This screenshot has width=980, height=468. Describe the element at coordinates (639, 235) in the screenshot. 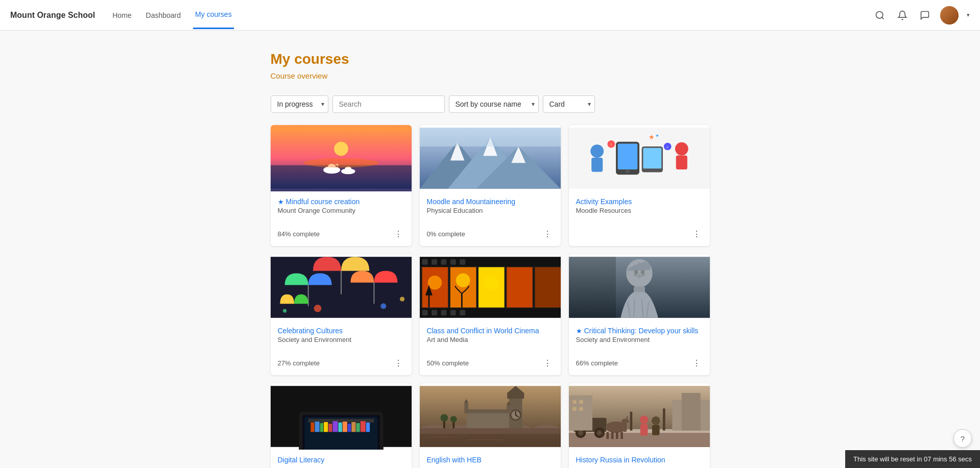

I see `course-footer: ⋮` at that location.